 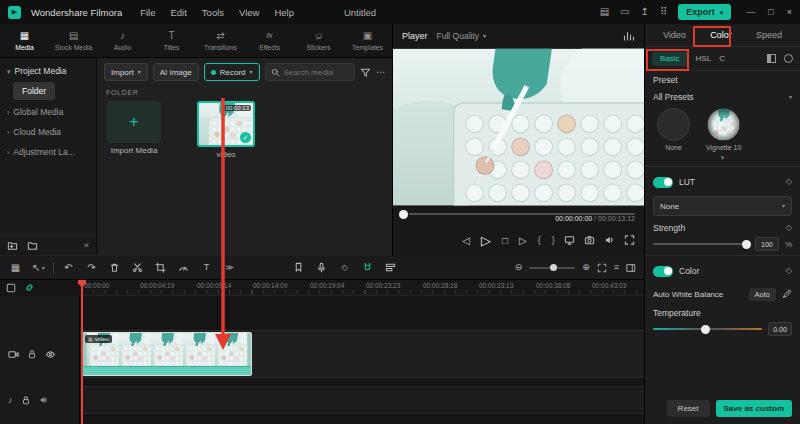 I want to click on save-as-custom-button: Save as custom, so click(x=754, y=408).